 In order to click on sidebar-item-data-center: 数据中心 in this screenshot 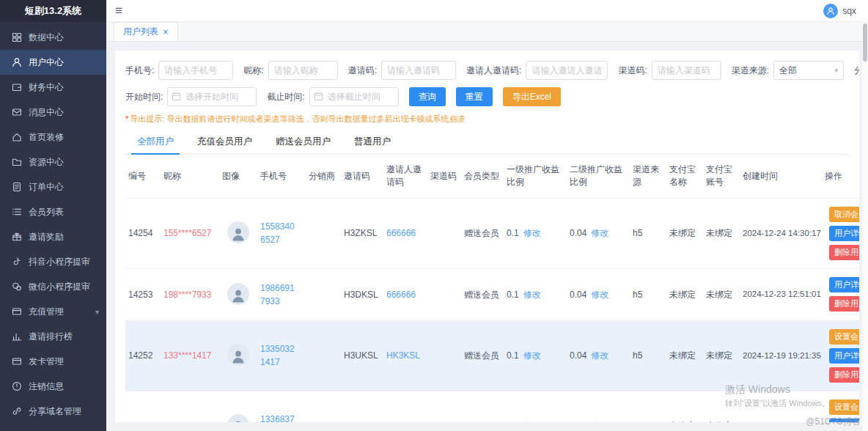, I will do `click(53, 37)`.